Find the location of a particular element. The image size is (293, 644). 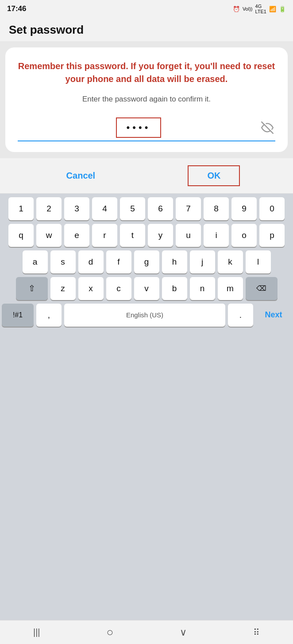

key-8: 8 is located at coordinates (216, 209).